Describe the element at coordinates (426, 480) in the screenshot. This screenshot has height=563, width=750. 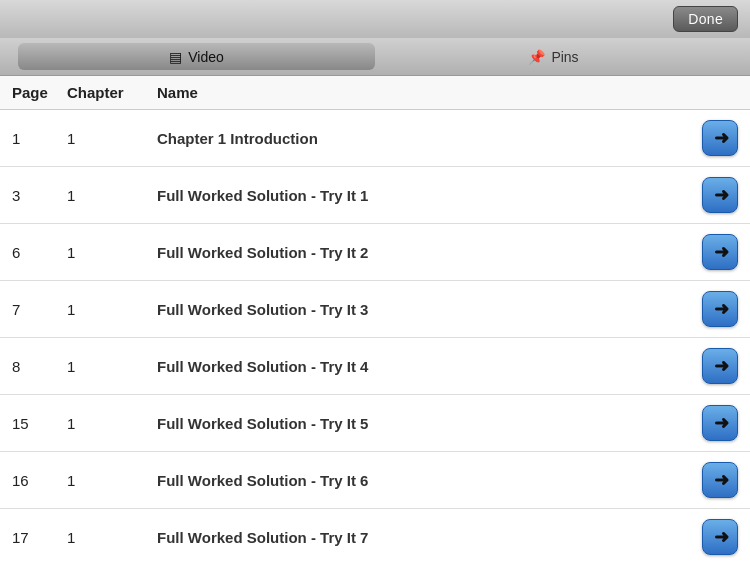
I see `row-name: Full Worked Solution - Try It 6` at that location.